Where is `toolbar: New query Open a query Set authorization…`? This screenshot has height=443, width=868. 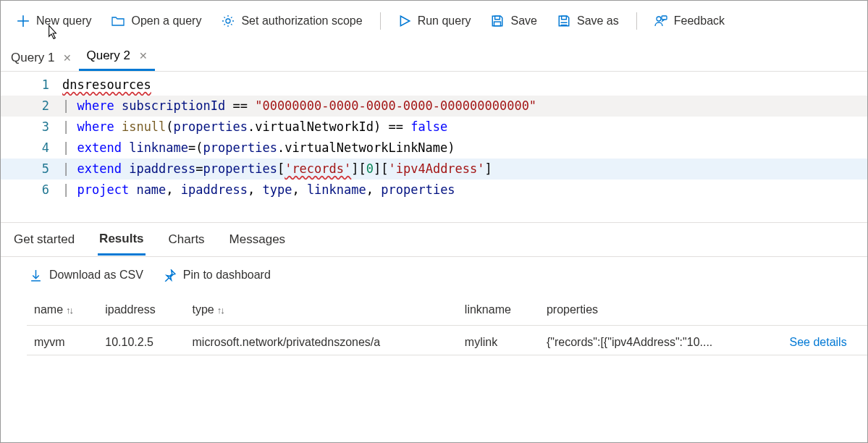 toolbar: New query Open a query Set authorization… is located at coordinates (434, 21).